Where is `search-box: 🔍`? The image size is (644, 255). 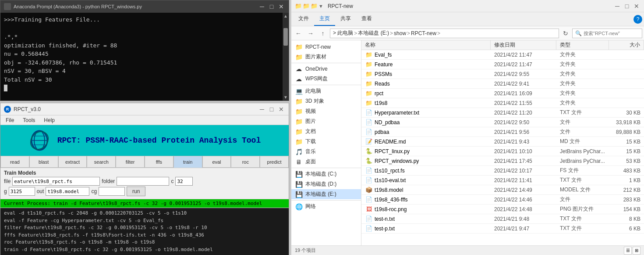 search-box: 🔍 is located at coordinates (607, 33).